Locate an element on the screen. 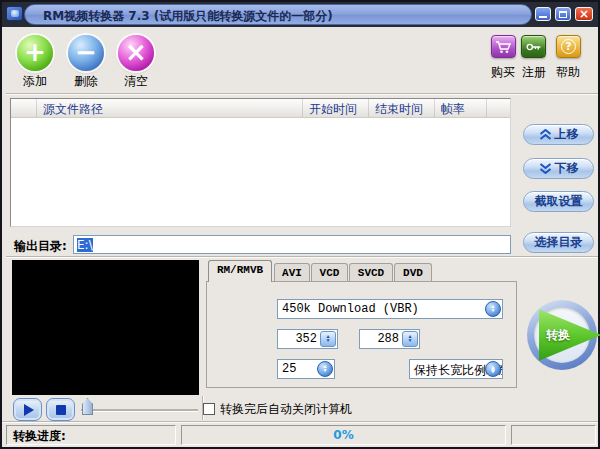 This screenshot has height=449, width=600. app-icon is located at coordinates (14, 14).